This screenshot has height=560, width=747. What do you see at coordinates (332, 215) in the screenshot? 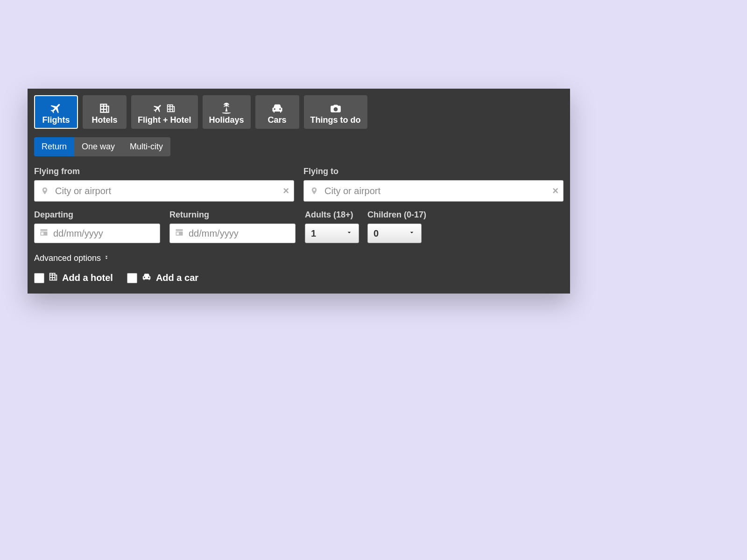
I see `adults-label: Adults (18+)` at bounding box center [332, 215].